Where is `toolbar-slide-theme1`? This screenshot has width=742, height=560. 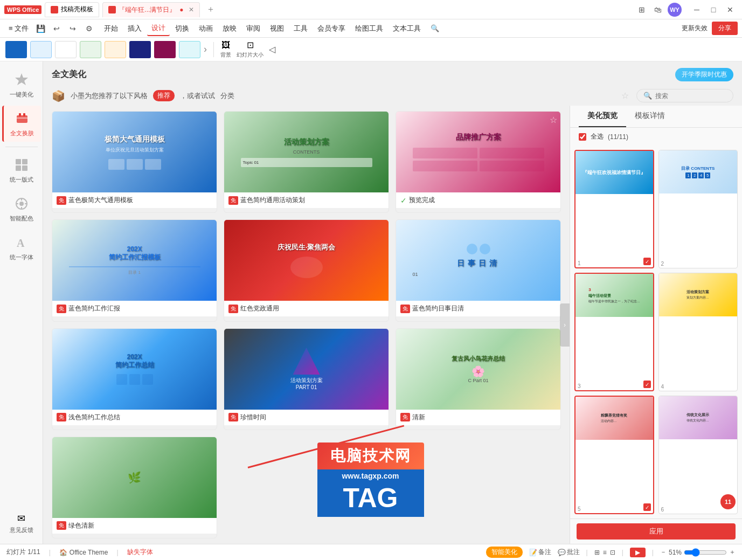
toolbar-slide-theme1 is located at coordinates (16, 50).